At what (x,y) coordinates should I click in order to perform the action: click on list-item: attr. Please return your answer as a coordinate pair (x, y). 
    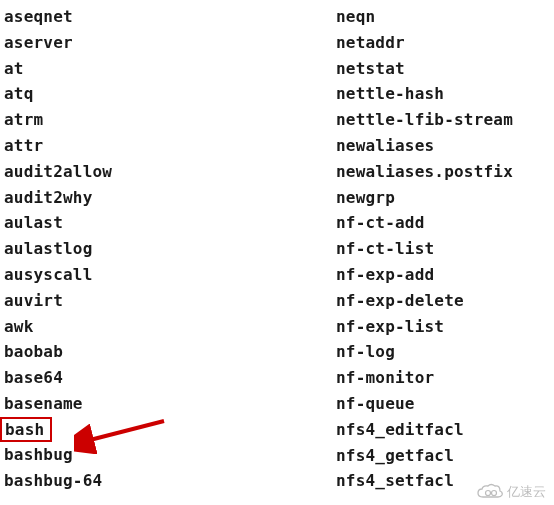
    Looking at the image, I should click on (170, 146).